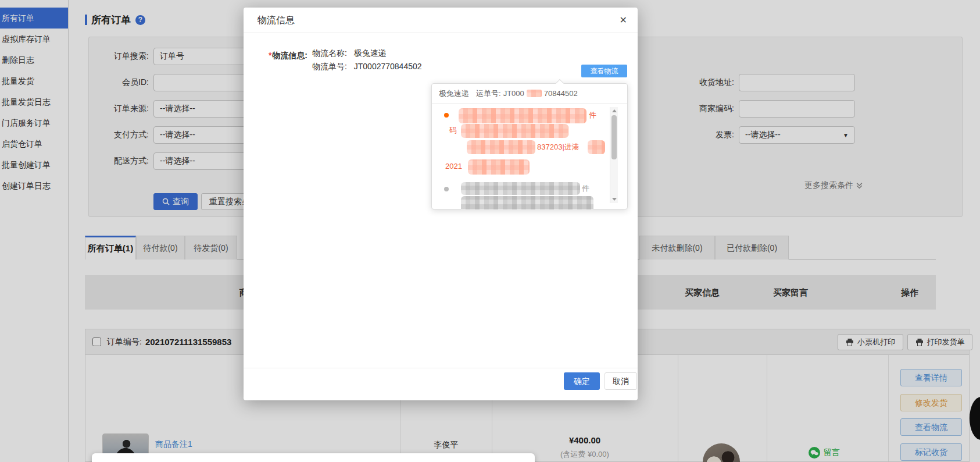 The height and width of the screenshot is (462, 980). I want to click on tracking-fragment: 2021, so click(453, 166).